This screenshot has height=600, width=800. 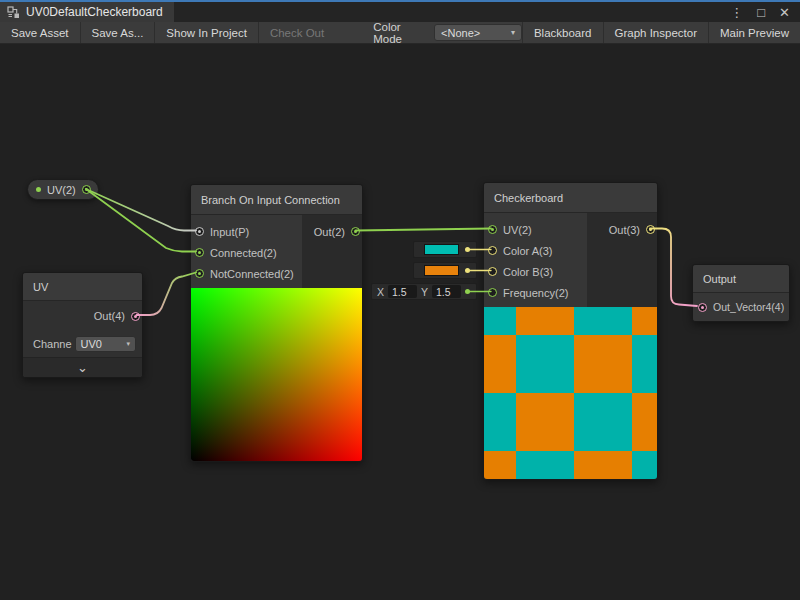 What do you see at coordinates (536, 293) in the screenshot?
I see `port-frequency-label: Frequency(2)` at bounding box center [536, 293].